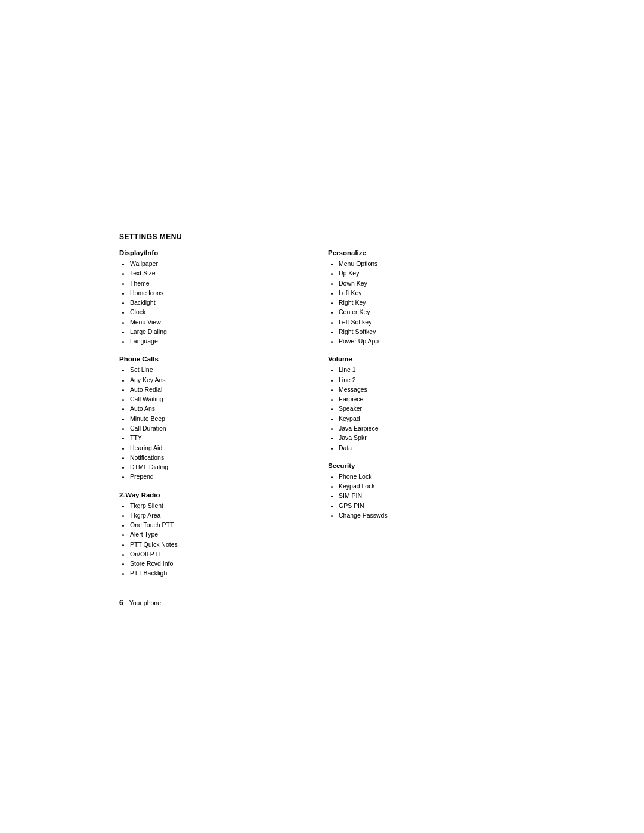 The width and height of the screenshot is (644, 833). What do you see at coordinates (215, 423) in the screenshot?
I see `section-list-phone-calls: Set LineAny Key AnsAuto RedialCall Waiti…` at bounding box center [215, 423].